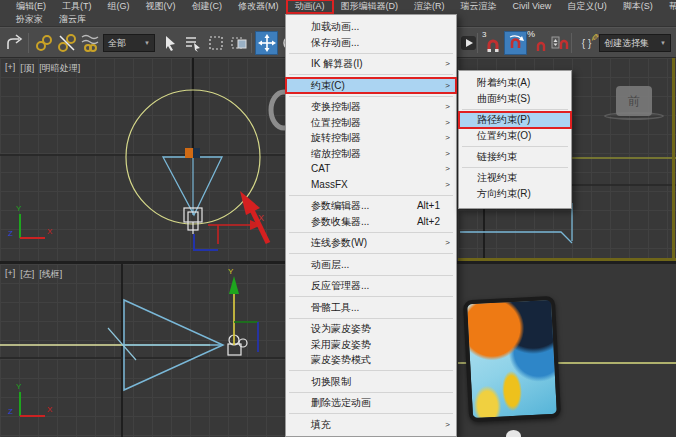 The width and height of the screenshot is (676, 437). What do you see at coordinates (27, 274) in the screenshot?
I see `viewport-view-name: [左]` at bounding box center [27, 274].